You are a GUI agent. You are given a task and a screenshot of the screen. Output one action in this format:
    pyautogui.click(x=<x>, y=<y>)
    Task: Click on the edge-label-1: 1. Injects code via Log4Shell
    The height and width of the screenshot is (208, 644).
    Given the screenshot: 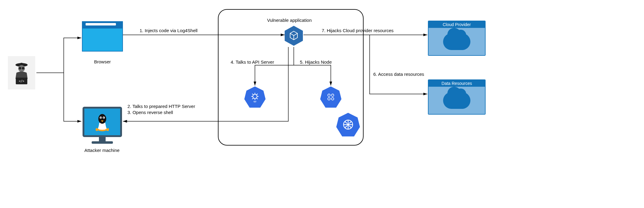 What is the action you would take?
    pyautogui.click(x=169, y=30)
    